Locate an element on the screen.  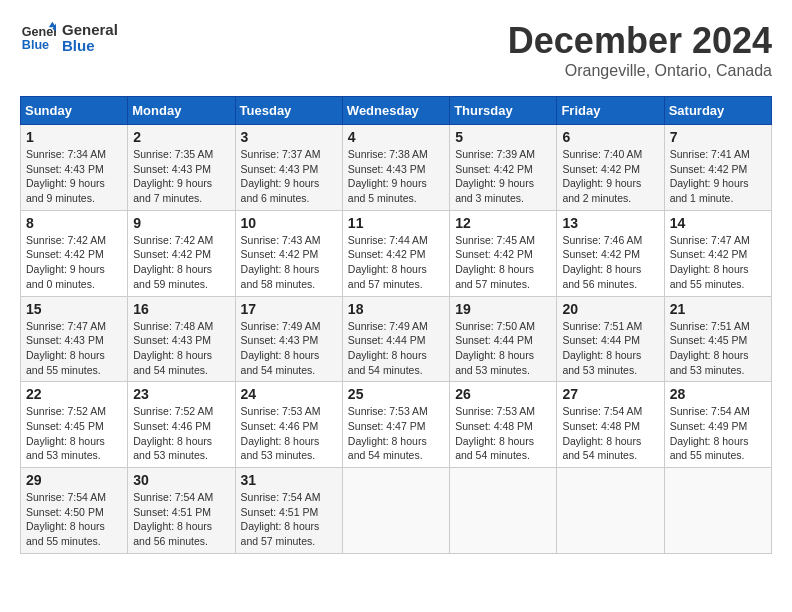
weekday-header-sunday: Sunday is located at coordinates (74, 111).